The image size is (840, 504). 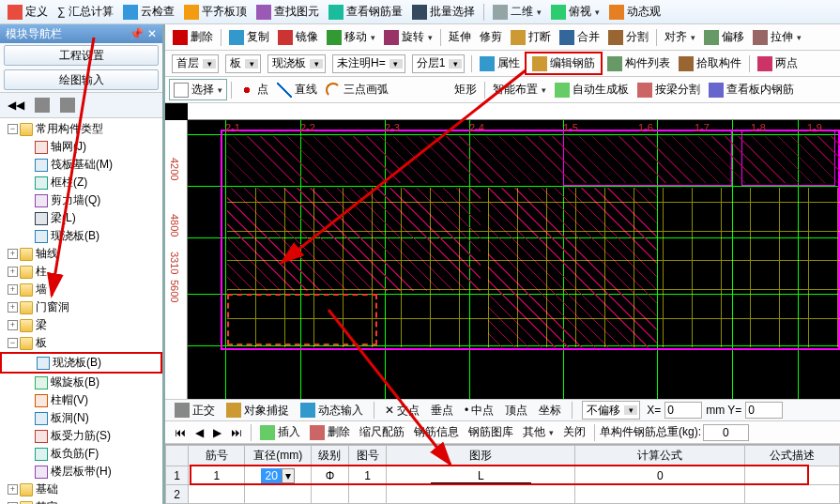 What do you see at coordinates (725, 38) in the screenshot?
I see `offset-button: 偏移` at bounding box center [725, 38].